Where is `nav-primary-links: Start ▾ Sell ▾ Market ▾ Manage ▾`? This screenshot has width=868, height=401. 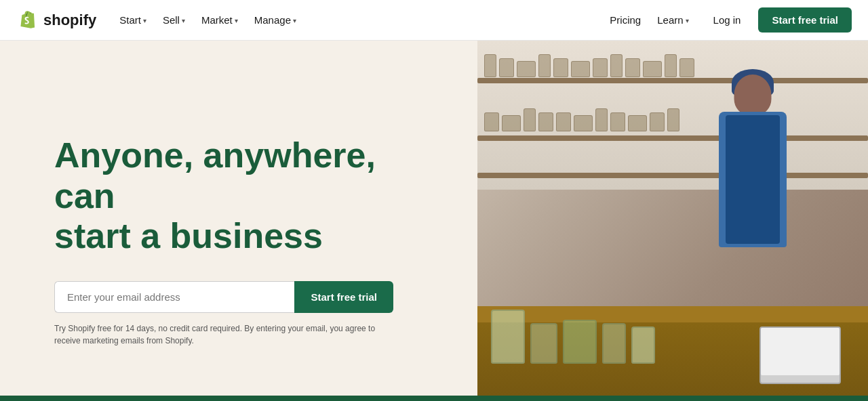
nav-primary-links: Start ▾ Sell ▾ Market ▾ Manage ▾ is located at coordinates (208, 20).